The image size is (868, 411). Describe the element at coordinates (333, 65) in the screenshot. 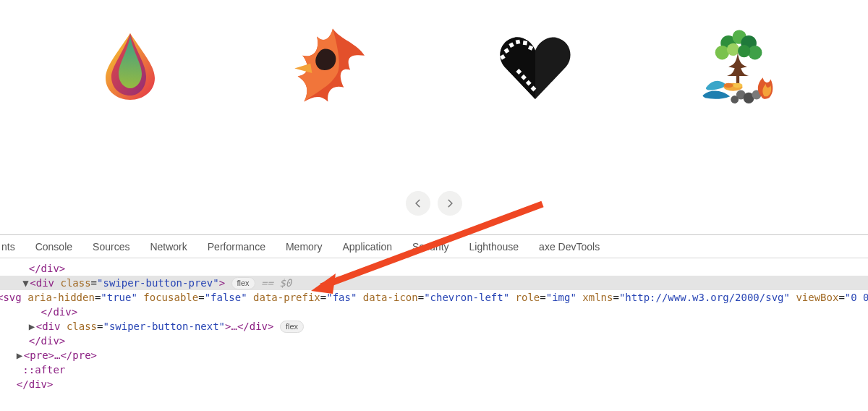

I see `cardinal-logo` at that location.